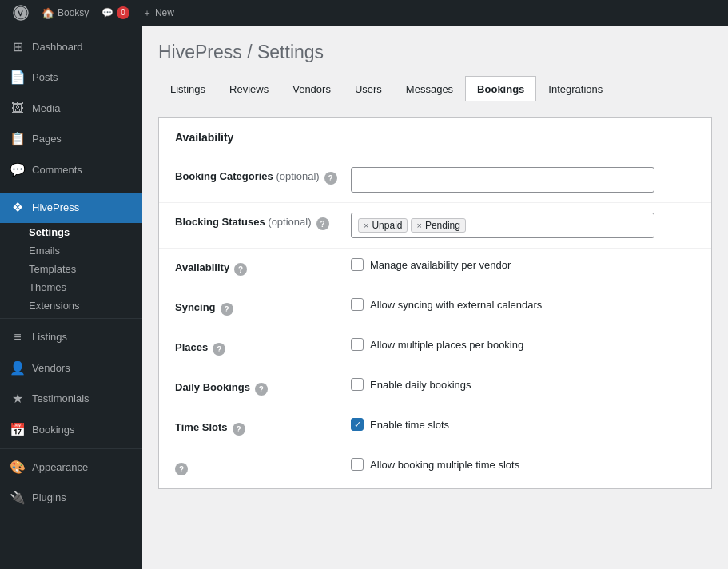 Image resolution: width=728 pixels, height=569 pixels. I want to click on tab-vendors: Vendors, so click(312, 89).